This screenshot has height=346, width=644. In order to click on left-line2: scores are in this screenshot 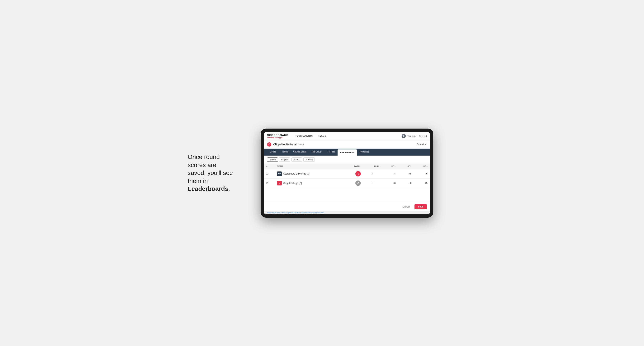, I will do `click(202, 165)`.